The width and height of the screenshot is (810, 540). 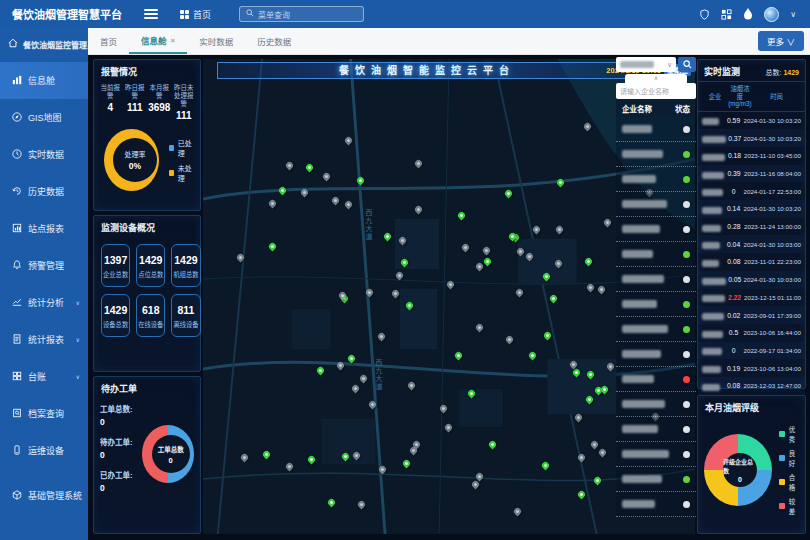 What do you see at coordinates (44, 302) in the screenshot?
I see `sidebar-item-统计分析: 统计分析∨` at bounding box center [44, 302].